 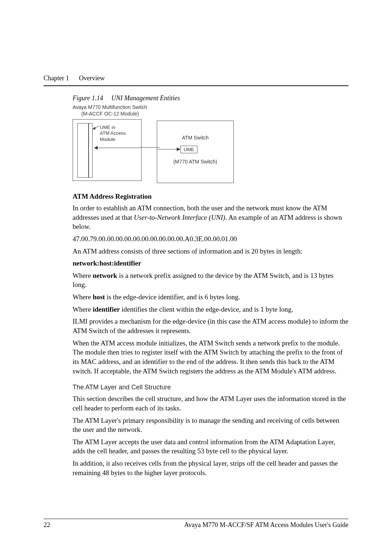 What do you see at coordinates (90, 150) in the screenshot?
I see `diagram-left-slot` at bounding box center [90, 150].